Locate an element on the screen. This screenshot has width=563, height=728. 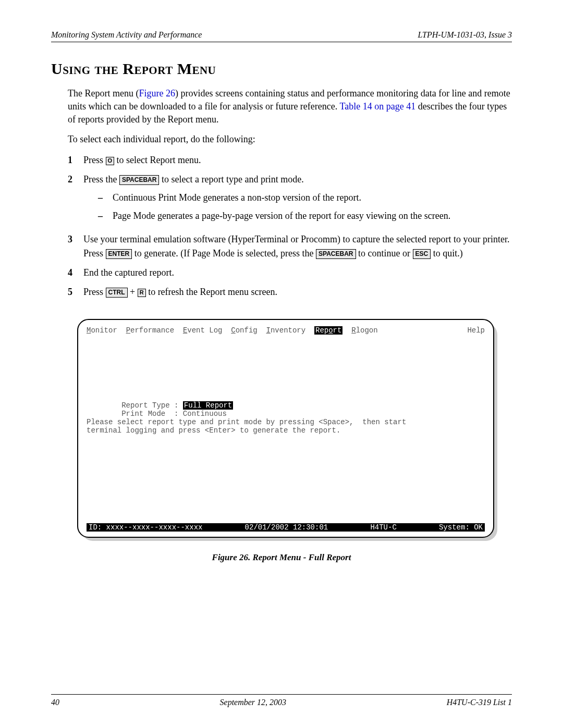
menu-monitor: Monitor is located at coordinates (102, 330).